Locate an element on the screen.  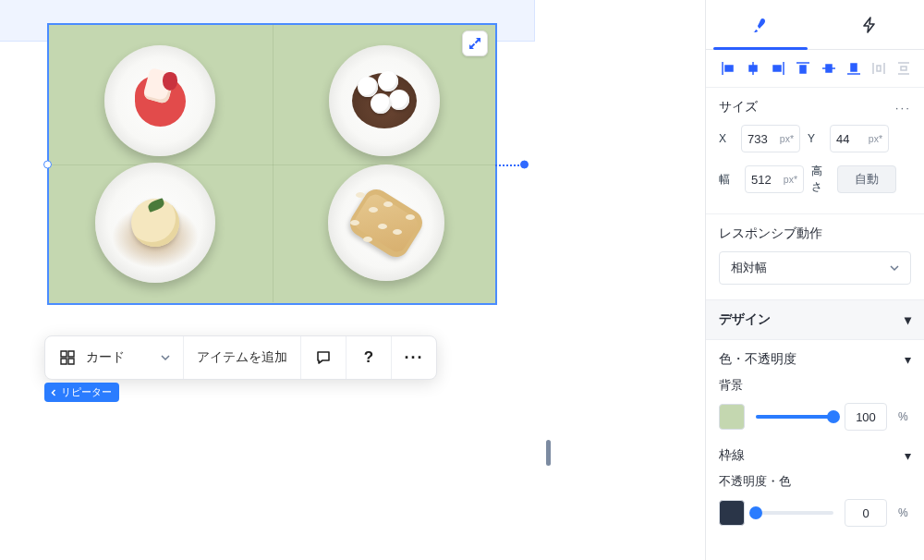
border-opacity-input: 0 is located at coordinates (866, 513).